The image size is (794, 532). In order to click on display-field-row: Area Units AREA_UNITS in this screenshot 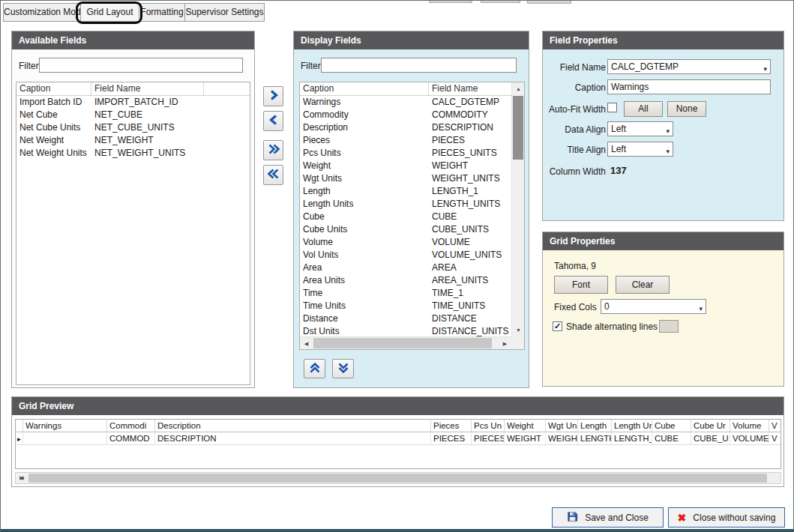, I will do `click(406, 280)`.